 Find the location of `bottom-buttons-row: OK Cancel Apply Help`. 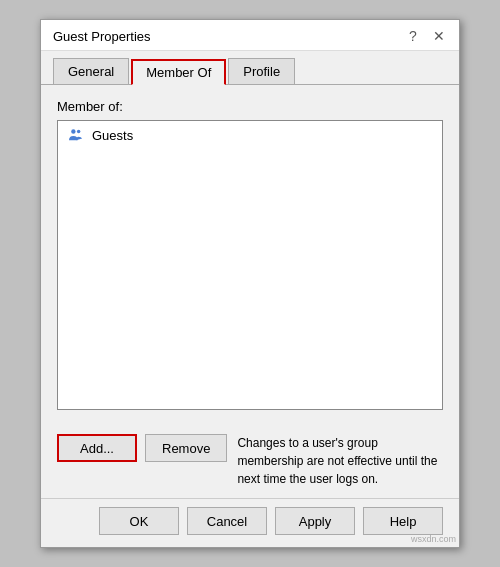

bottom-buttons-row: OK Cancel Apply Help is located at coordinates (250, 522).